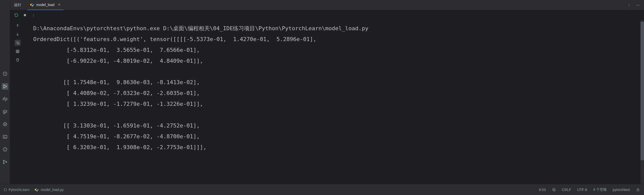 Image resolution: width=644 pixels, height=195 pixels. What do you see at coordinates (18, 5) in the screenshot?
I see `run-panel-title: 运行` at bounding box center [18, 5].